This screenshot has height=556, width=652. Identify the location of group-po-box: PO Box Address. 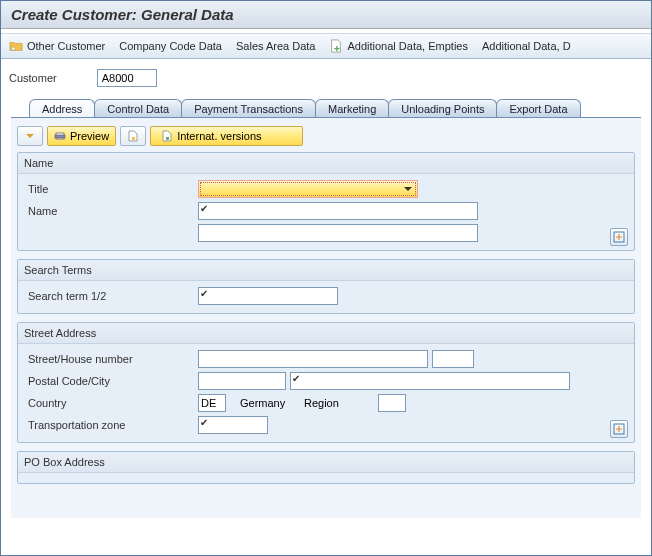
(326, 468).